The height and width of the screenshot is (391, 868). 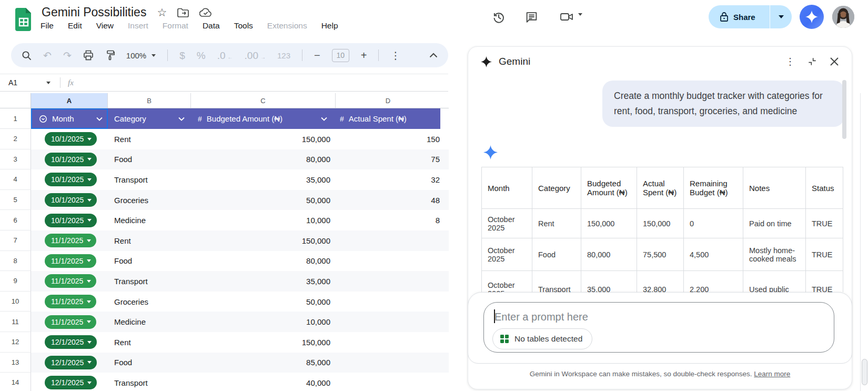 I want to click on meet-camera-icon, so click(x=567, y=17).